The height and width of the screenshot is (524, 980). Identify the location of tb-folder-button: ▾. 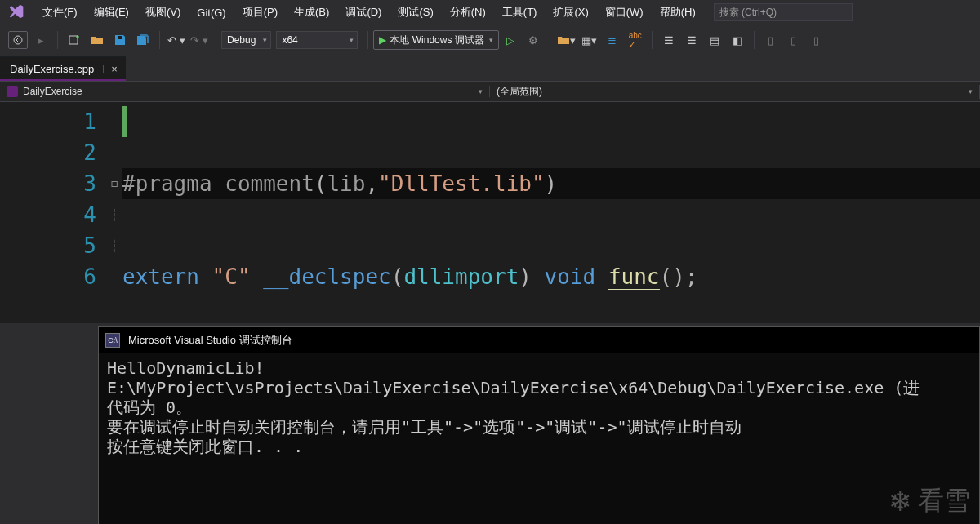
(567, 40).